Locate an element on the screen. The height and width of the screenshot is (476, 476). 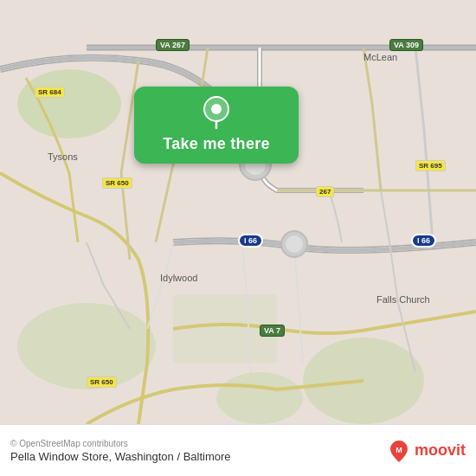
location-name: Pella Window Store, Washington / Baltimo… is located at coordinates (121, 457).